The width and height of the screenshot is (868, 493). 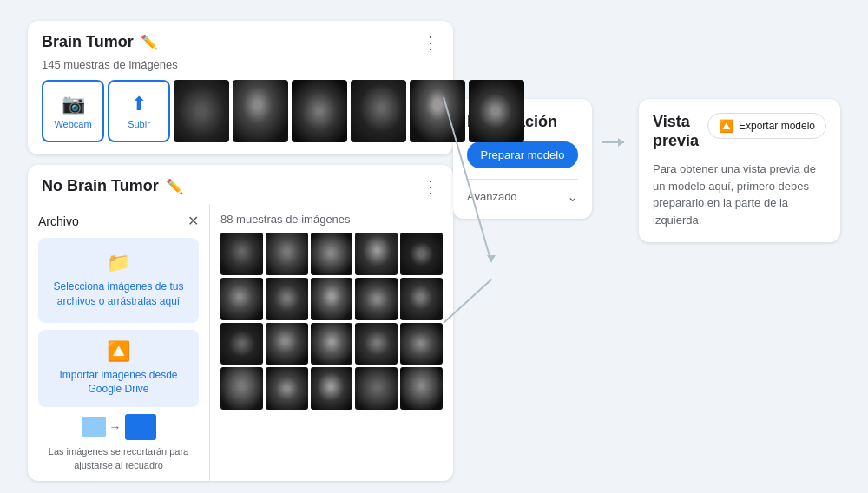 I want to click on card2-header: No Brain Tumor ✏️ ⋮, so click(x=240, y=184).